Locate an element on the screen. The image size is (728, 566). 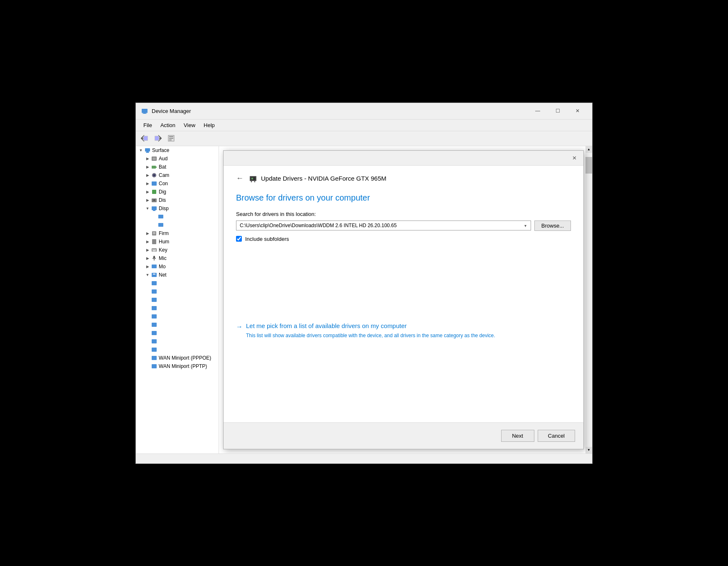
tree-item-con: ▶ Con is located at coordinates (177, 184).